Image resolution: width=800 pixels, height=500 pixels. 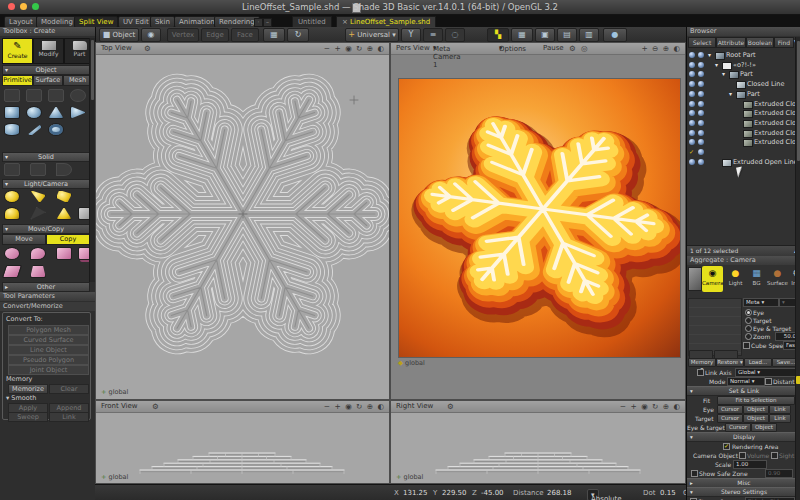 What do you see at coordinates (56, 96) in the screenshot?
I see `open-line-sketch-icon` at bounding box center [56, 96].